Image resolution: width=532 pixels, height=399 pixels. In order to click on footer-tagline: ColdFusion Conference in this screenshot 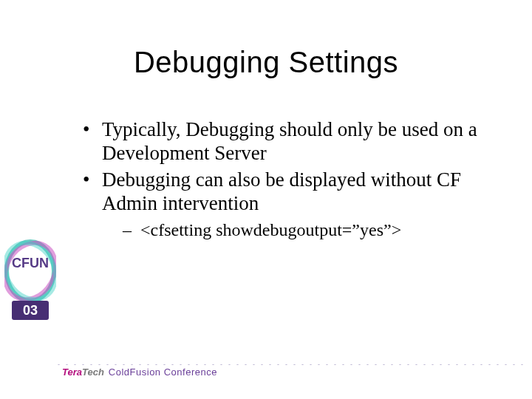, I will do `click(163, 372)`.